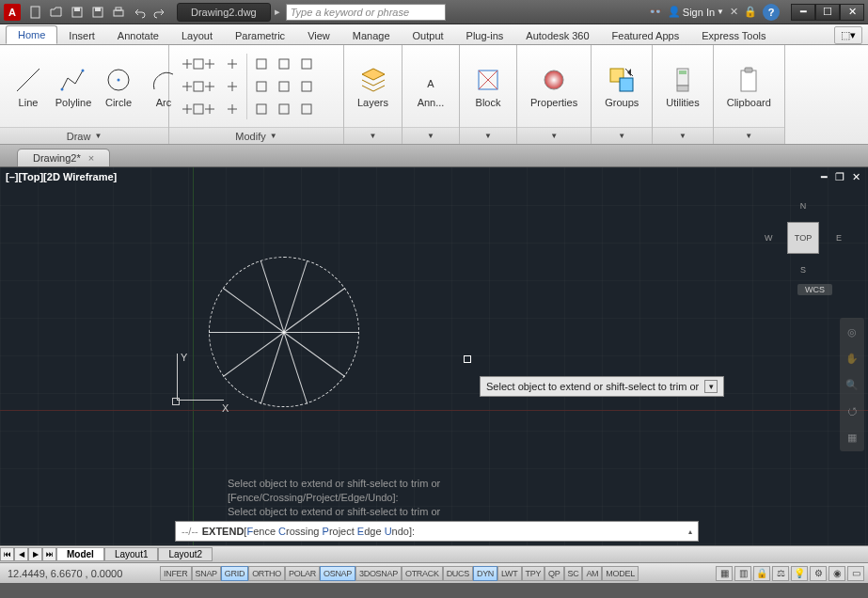 The height and width of the screenshot is (598, 868). Describe the element at coordinates (734, 11) in the screenshot. I see `exchange-icon: ✕` at that location.